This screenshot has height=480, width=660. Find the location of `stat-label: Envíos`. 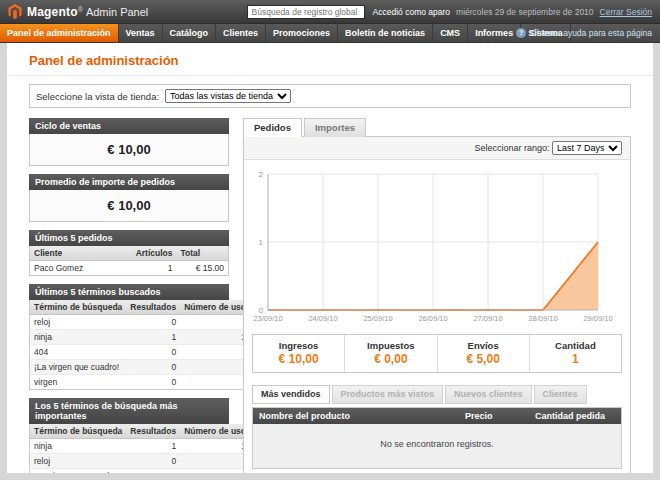

stat-label: Envíos is located at coordinates (484, 346).